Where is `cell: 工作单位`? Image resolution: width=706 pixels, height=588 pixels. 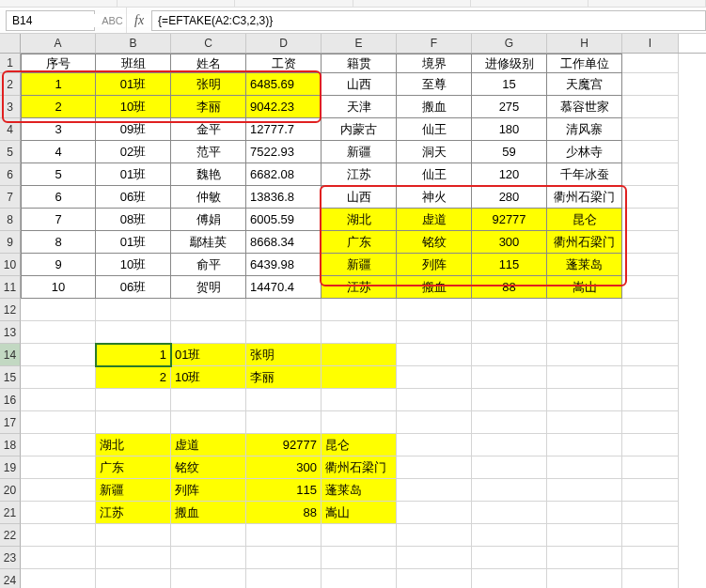 cell: 工作单位 is located at coordinates (585, 64).